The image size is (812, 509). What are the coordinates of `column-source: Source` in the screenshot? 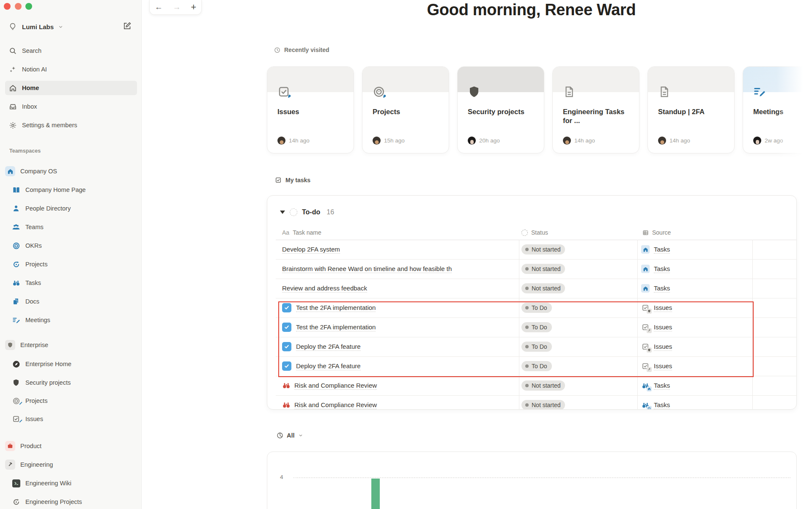 It's located at (656, 233).